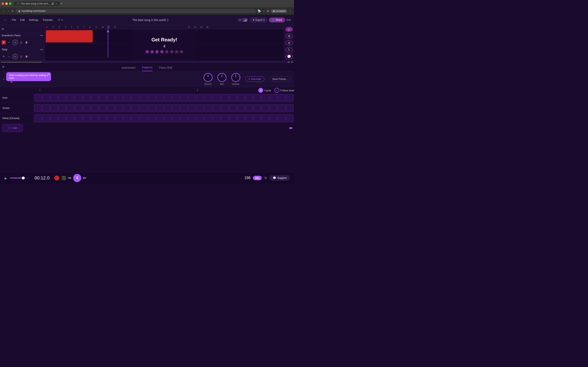  What do you see at coordinates (13, 128) in the screenshot?
I see `add-instrument-btn: + + Add` at bounding box center [13, 128].